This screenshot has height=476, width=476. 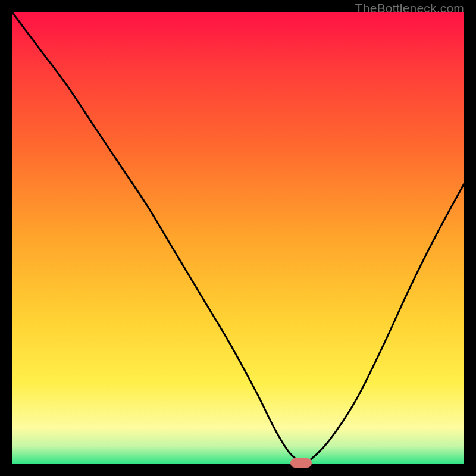 I want to click on optimal-point-marker, so click(x=301, y=463).